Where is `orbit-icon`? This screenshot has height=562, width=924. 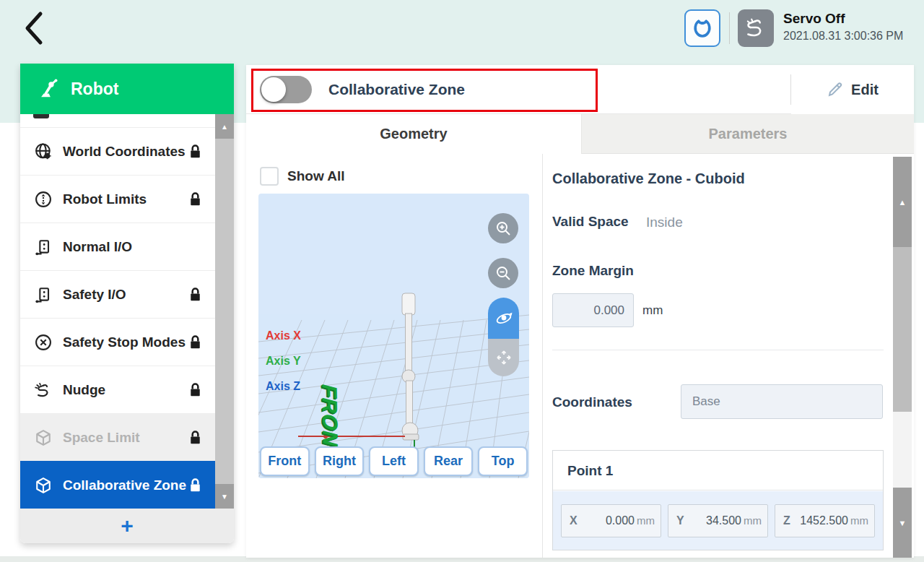
orbit-icon is located at coordinates (504, 319).